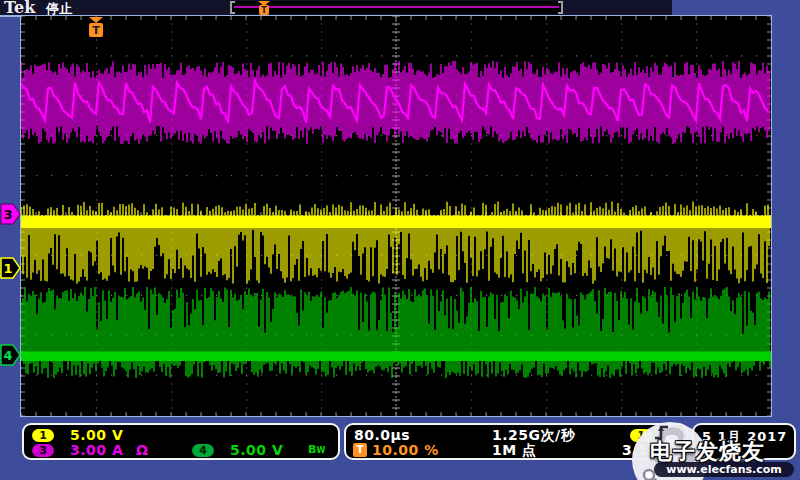 This screenshot has width=800, height=480. What do you see at coordinates (514, 451) in the screenshot?
I see `record-length-readout: 1M 点` at bounding box center [514, 451].